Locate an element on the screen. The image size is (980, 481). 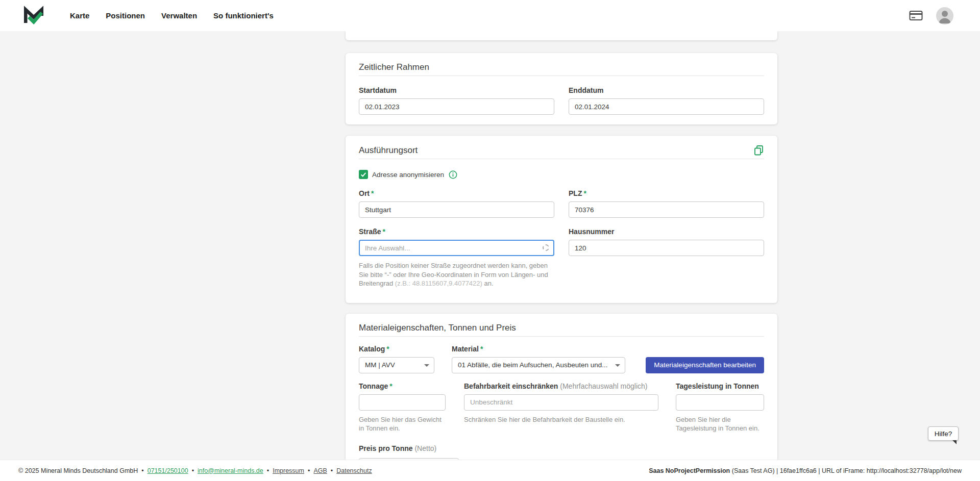
footer-left: © 2025 Mineral Minds Deutschland GmbH • … is located at coordinates (195, 471).